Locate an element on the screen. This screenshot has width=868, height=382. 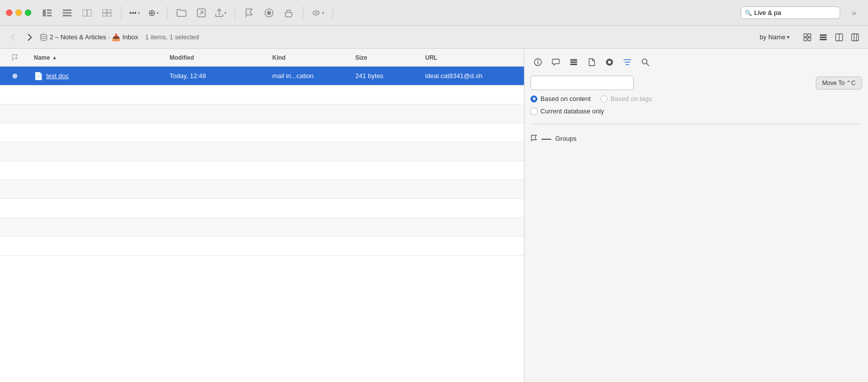
file-row: 📄 test doc Today, 12:48 mail in...cation… is located at coordinates (262, 76).